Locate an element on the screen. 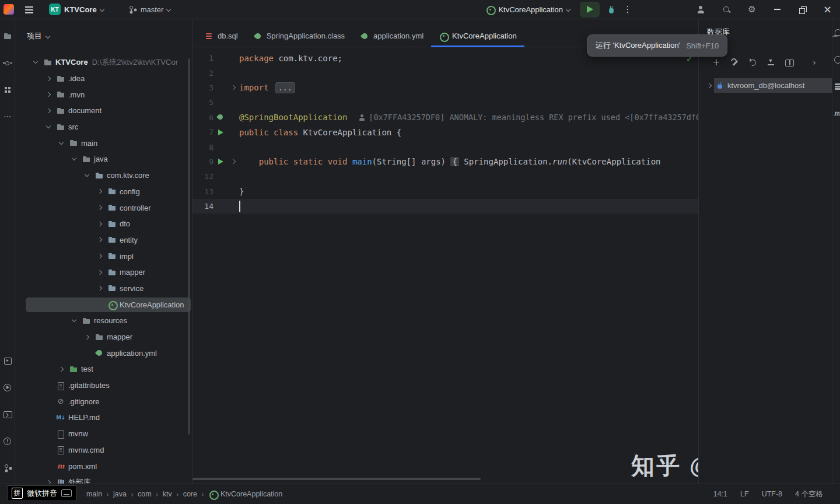  code-line-9: 9 public static void main(String[] args)… is located at coordinates (446, 162).